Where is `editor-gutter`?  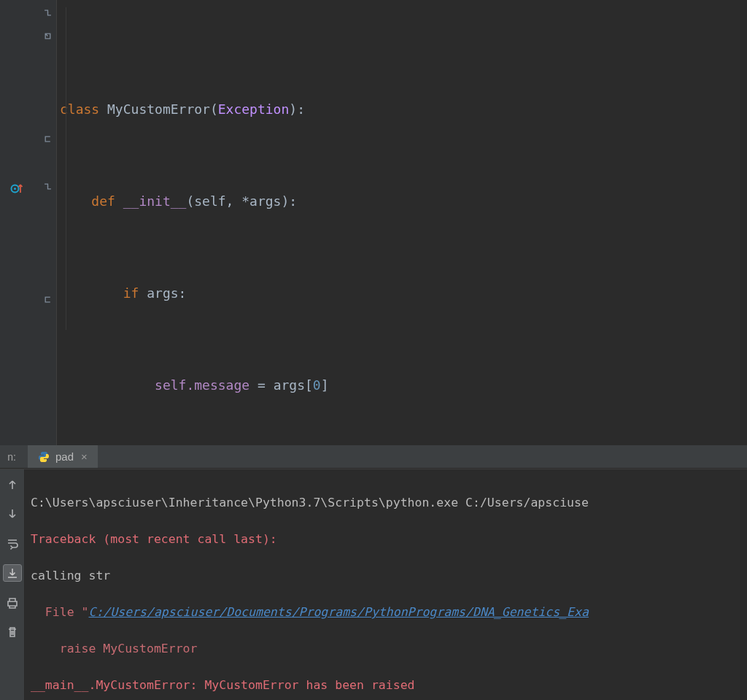 editor-gutter is located at coordinates (28, 223).